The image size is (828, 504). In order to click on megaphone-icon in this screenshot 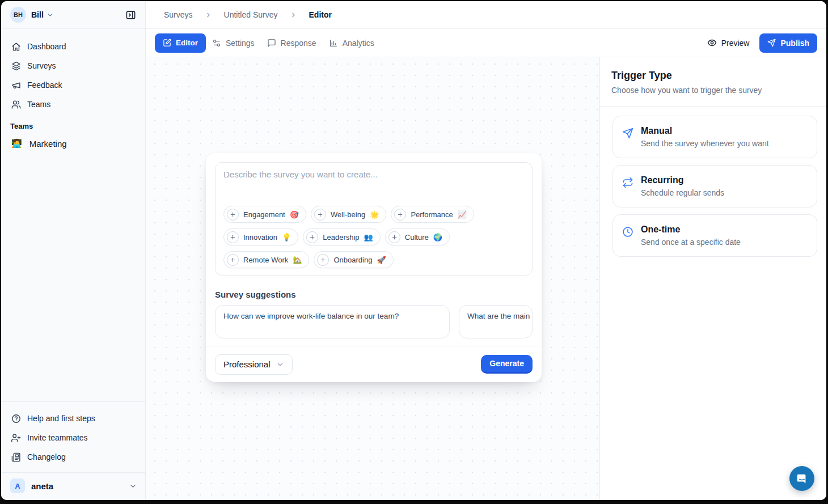, I will do `click(16, 85)`.